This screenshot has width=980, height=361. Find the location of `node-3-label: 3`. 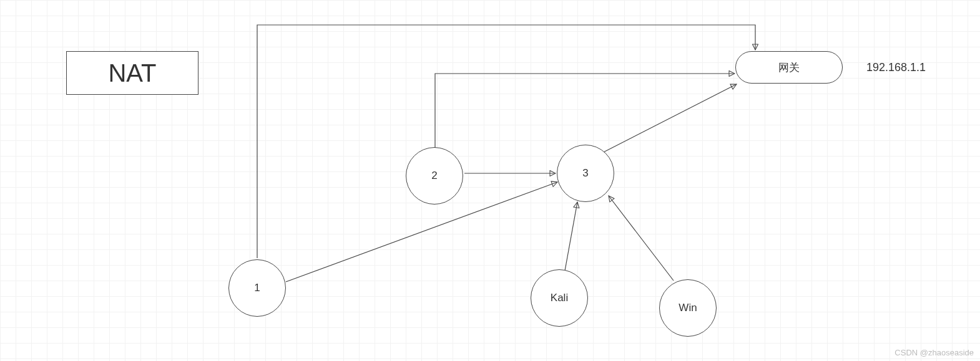

node-3-label: 3 is located at coordinates (586, 173).